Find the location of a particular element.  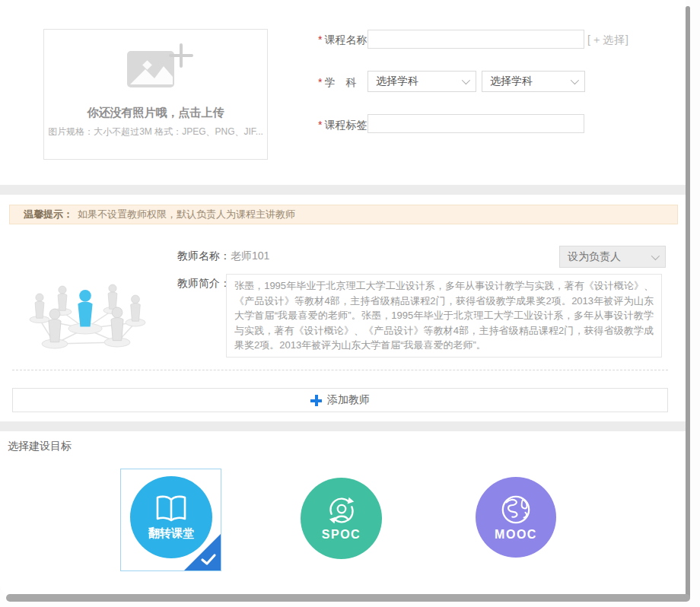

teacher-role-select-value: 设为负责人 is located at coordinates (594, 257).